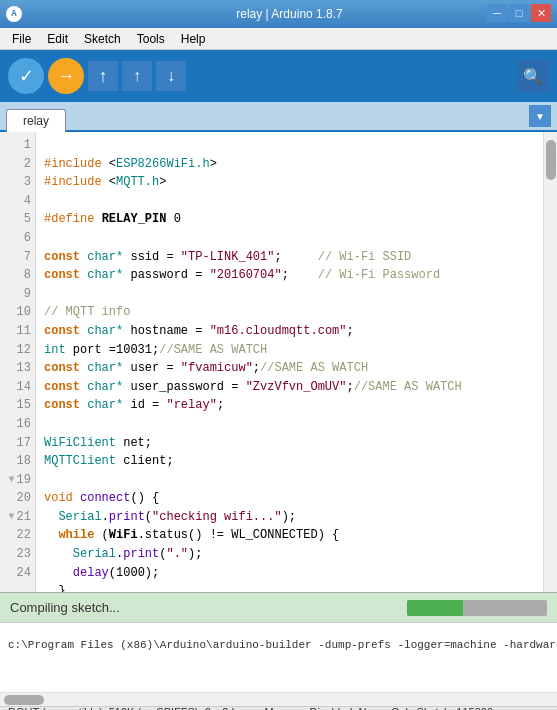  What do you see at coordinates (18, 182) in the screenshot?
I see `line-num-3: 3` at bounding box center [18, 182].